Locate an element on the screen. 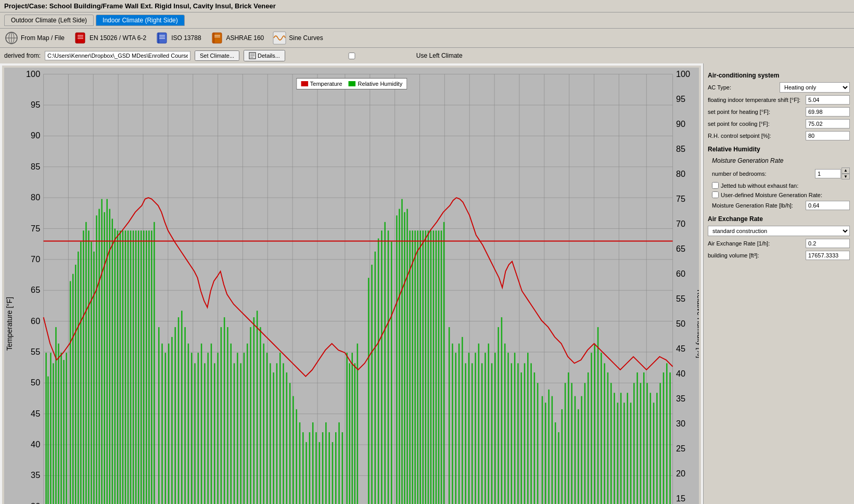  humidity-legend-icon is located at coordinates (352, 84).